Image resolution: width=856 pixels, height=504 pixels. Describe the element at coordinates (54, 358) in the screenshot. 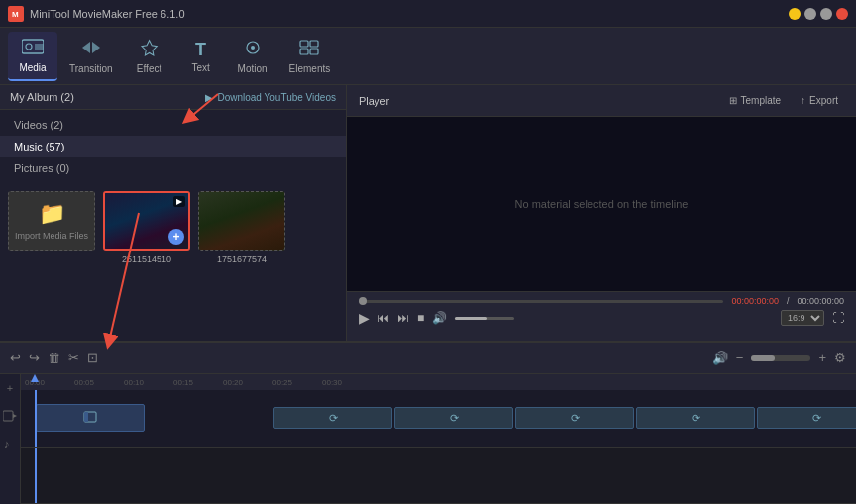

I see `delete-button: 🗑` at that location.